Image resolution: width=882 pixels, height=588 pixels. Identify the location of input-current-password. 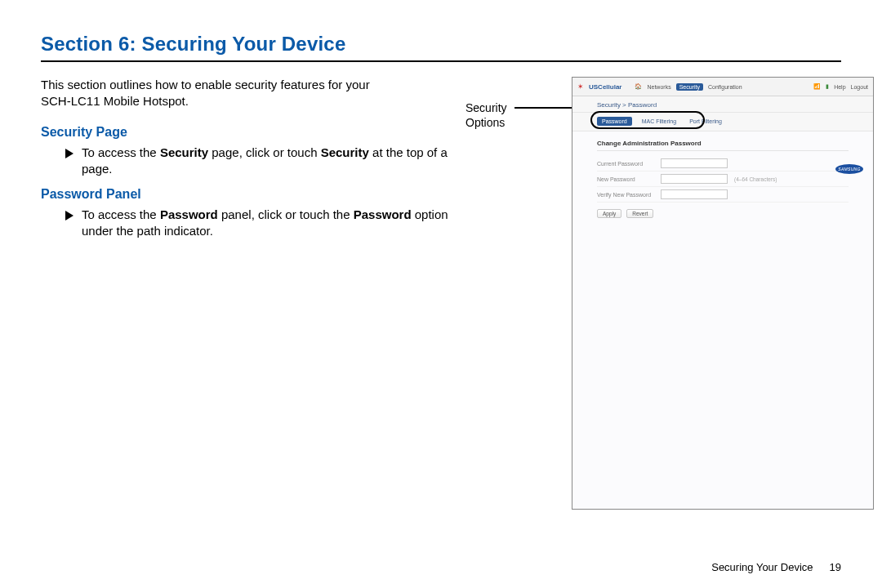
(694, 163).